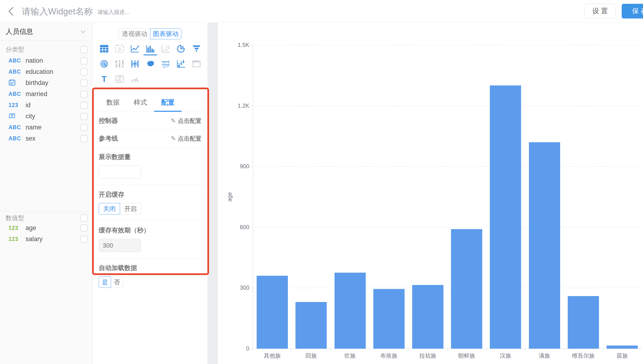 The height and width of the screenshot is (364, 643). Describe the element at coordinates (46, 94) in the screenshot. I see `sidebar-field-married: ABCmarried` at that location.